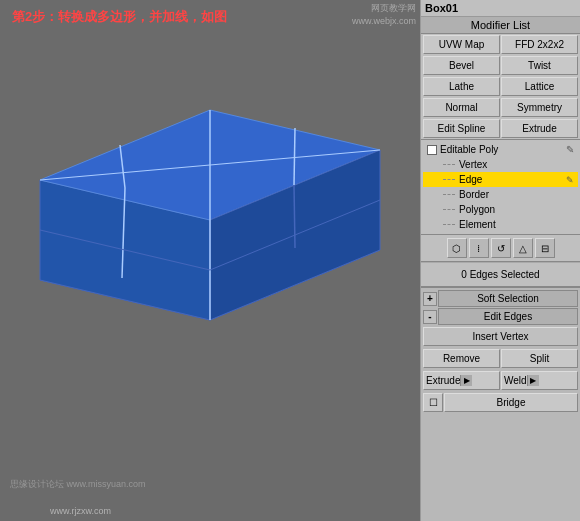 The width and height of the screenshot is (580, 521). Describe the element at coordinates (501, 248) in the screenshot. I see `rotate-icon: ↺` at that location.